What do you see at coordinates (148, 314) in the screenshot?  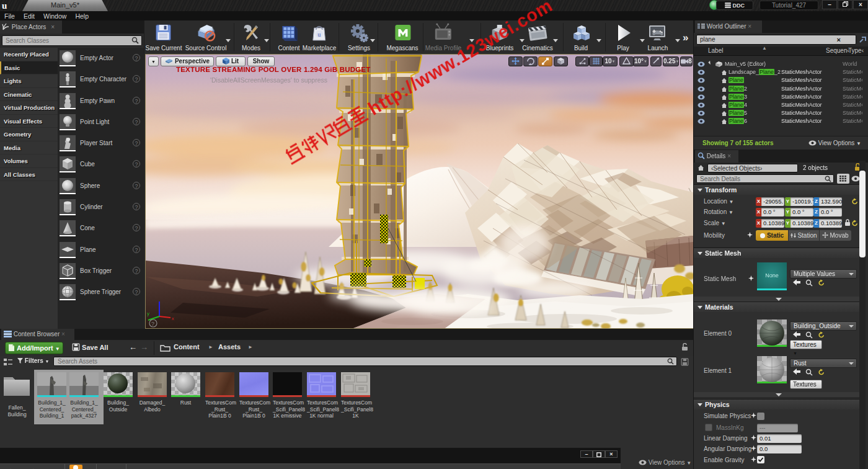 I see `svg-text: y` at bounding box center [148, 314].